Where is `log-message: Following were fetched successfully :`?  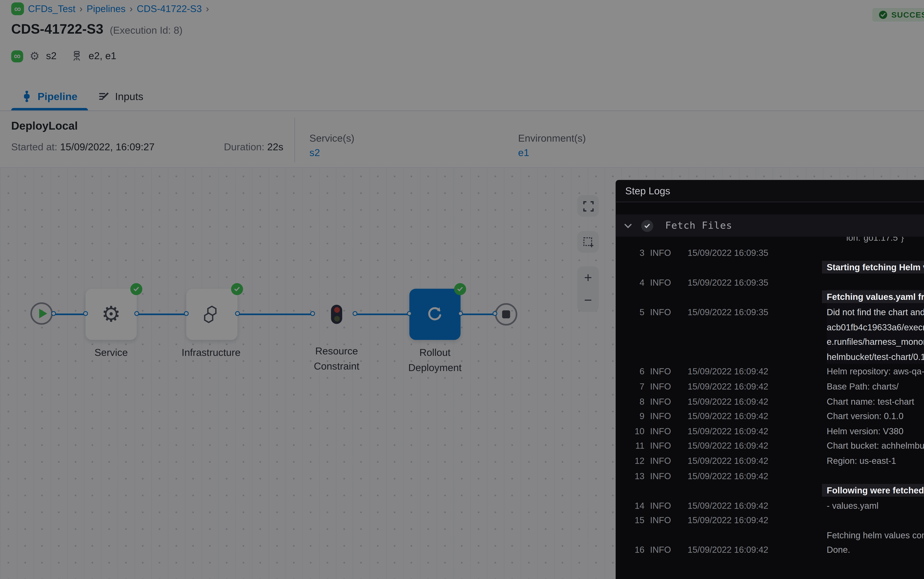
log-message: Following were fetched successfully : is located at coordinates (875, 483).